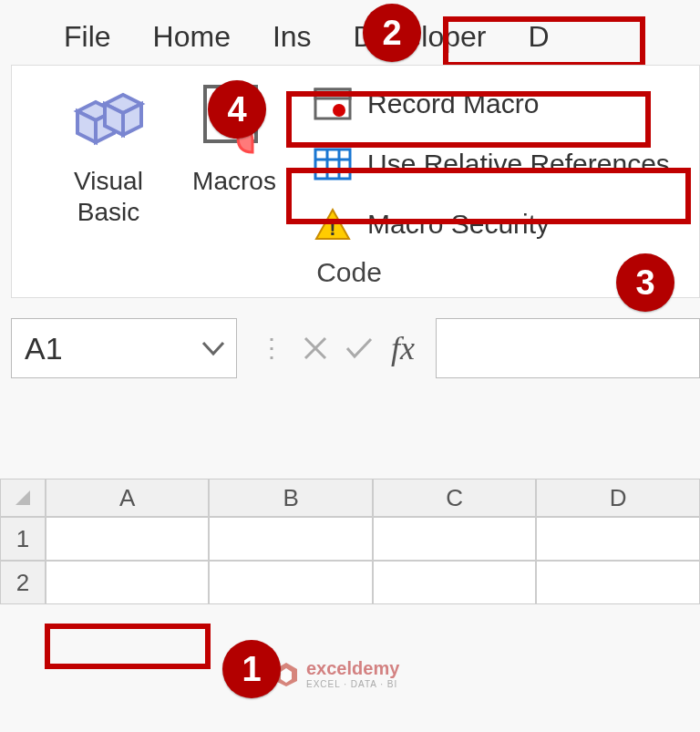  What do you see at coordinates (108, 197) in the screenshot?
I see `visual-basic-label: Visual Basic` at bounding box center [108, 197].